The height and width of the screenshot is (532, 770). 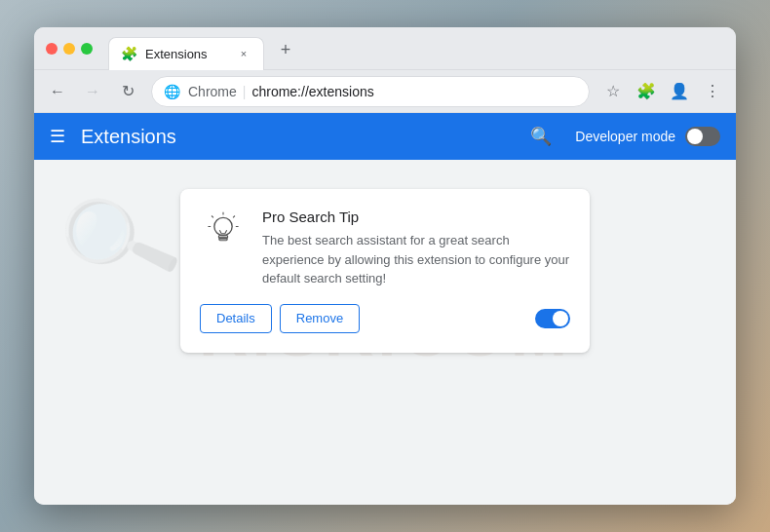 What do you see at coordinates (129, 54) in the screenshot?
I see `tab-favicon-icon: 🧩` at bounding box center [129, 54].